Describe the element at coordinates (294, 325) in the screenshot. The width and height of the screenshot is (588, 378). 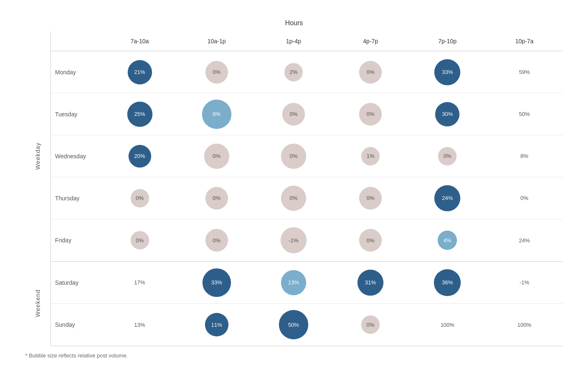
I see `bubble: 50%` at that location.